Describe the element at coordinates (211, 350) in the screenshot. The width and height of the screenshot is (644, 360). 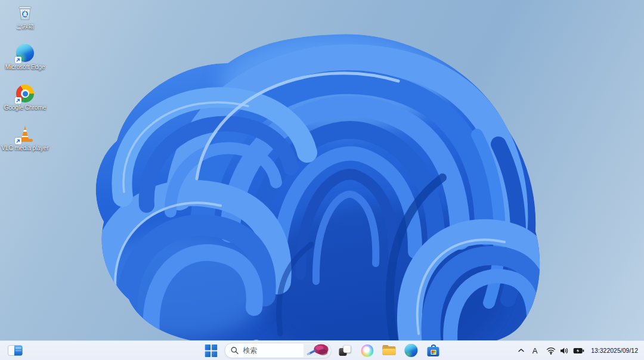
I see `start-button` at that location.